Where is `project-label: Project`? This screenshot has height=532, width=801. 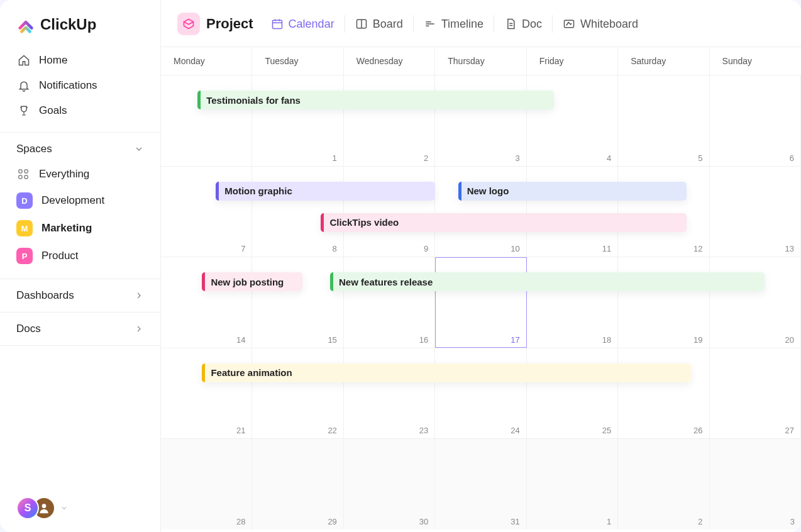
project-label: Project is located at coordinates (230, 24).